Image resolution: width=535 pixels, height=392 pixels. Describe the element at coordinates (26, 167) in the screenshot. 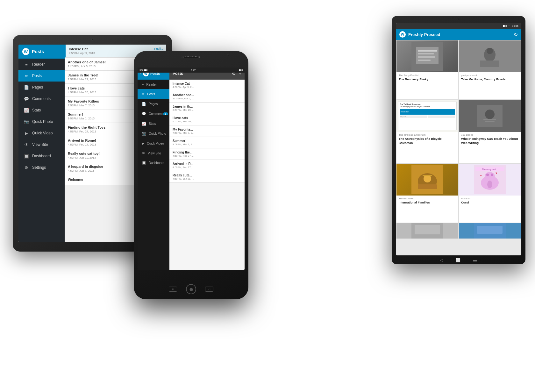

I see `settings-icon: ⚙` at that location.